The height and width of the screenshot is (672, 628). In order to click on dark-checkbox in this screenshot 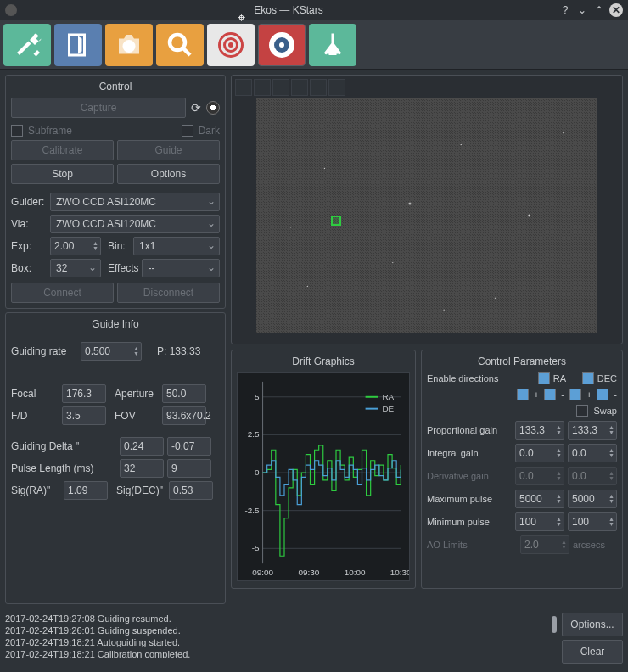, I will do `click(188, 131)`.